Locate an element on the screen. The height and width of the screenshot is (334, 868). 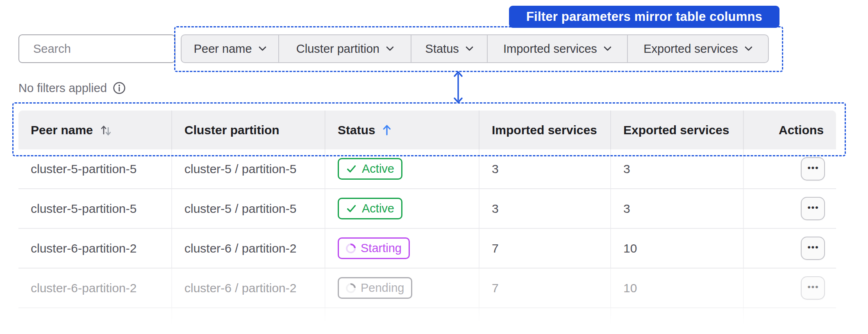
column-header-cluster-partition: Cluster partition is located at coordinates (249, 130).